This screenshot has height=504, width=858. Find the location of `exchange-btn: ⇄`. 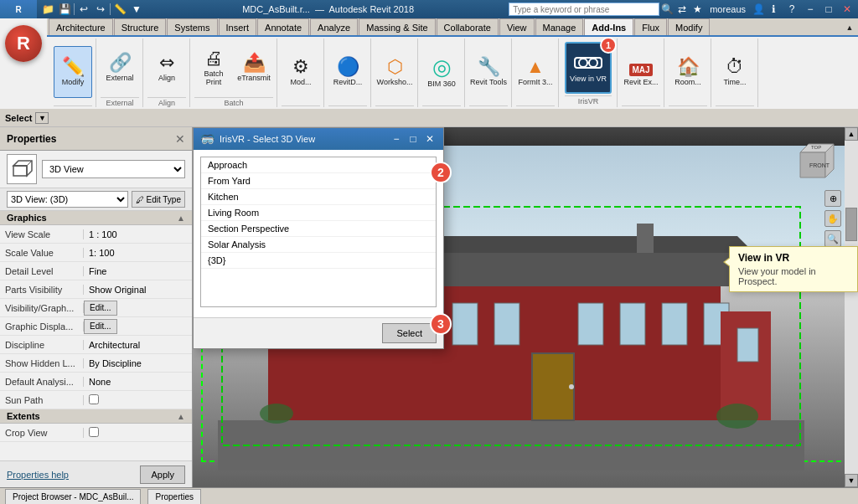

exchange-btn: ⇄ is located at coordinates (682, 9).